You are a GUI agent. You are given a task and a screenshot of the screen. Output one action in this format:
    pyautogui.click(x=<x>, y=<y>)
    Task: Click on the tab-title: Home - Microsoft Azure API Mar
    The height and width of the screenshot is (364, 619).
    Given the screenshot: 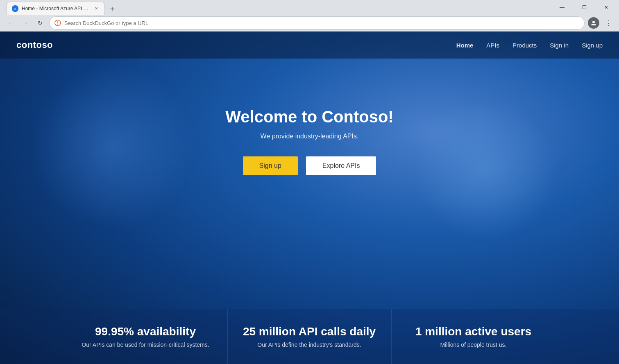 What is the action you would take?
    pyautogui.click(x=56, y=9)
    